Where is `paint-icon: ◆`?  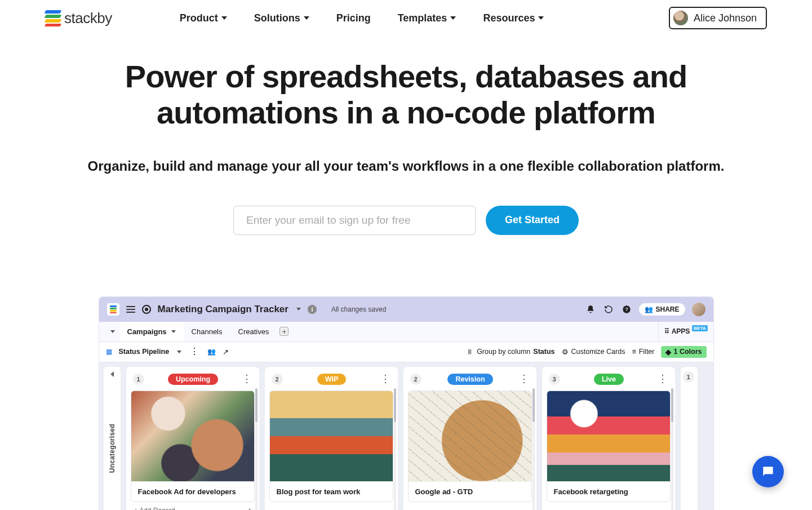 paint-icon: ◆ is located at coordinates (668, 352).